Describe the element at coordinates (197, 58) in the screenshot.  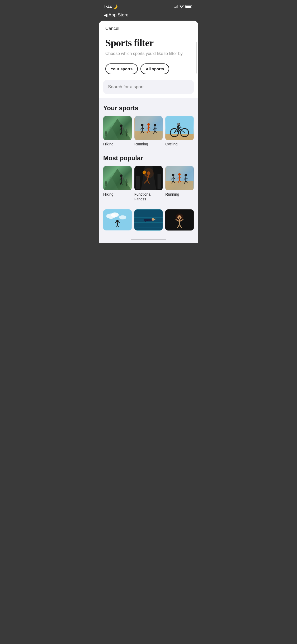
I see `scrollbar` at that location.